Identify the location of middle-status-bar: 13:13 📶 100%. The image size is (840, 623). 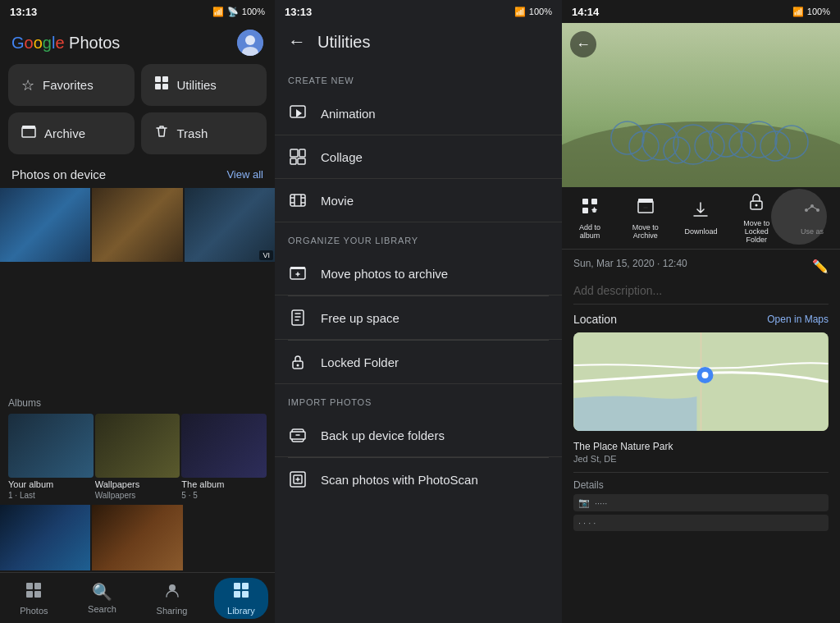
(418, 11).